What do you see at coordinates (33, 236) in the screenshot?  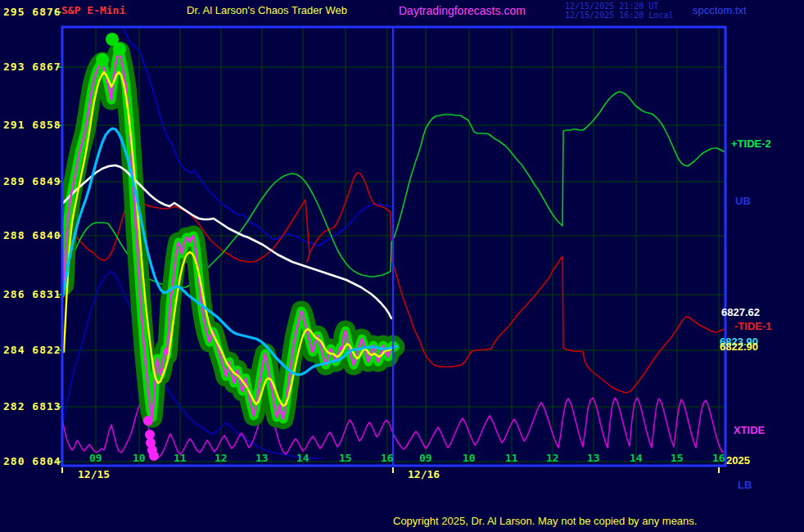 I see `y-axis-label: 288 6840` at bounding box center [33, 236].